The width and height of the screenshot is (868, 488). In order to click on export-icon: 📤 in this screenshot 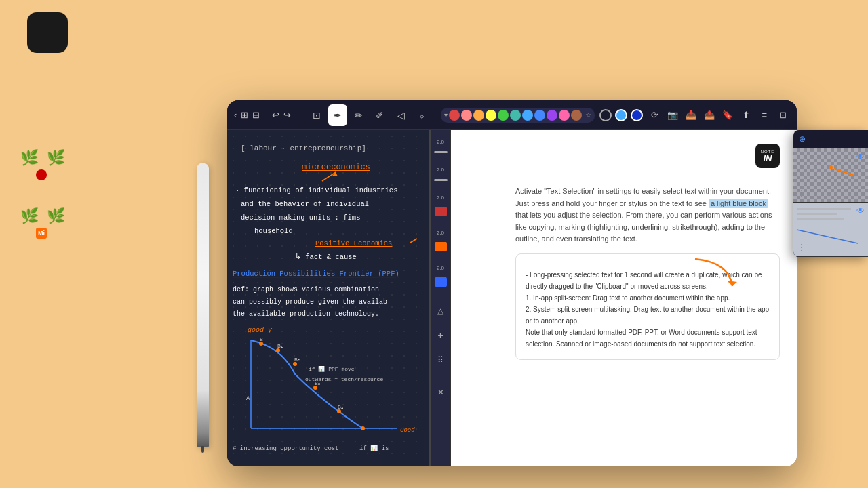, I will do `click(709, 115)`.